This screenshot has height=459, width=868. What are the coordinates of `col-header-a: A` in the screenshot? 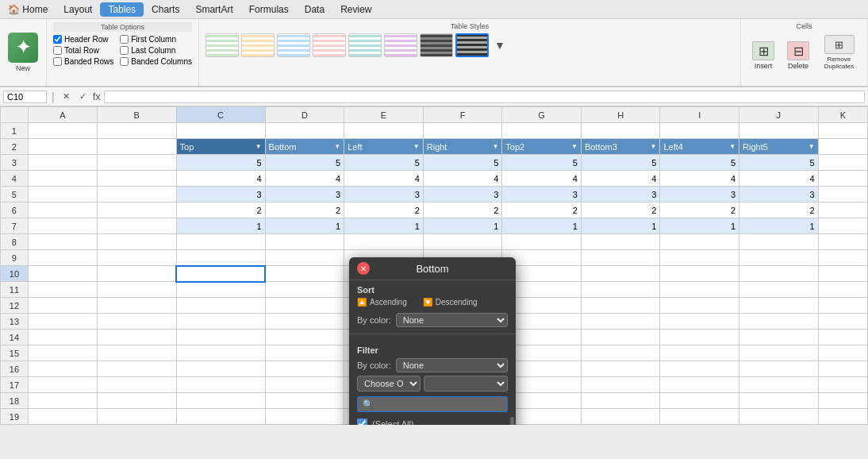 It's located at (62, 115).